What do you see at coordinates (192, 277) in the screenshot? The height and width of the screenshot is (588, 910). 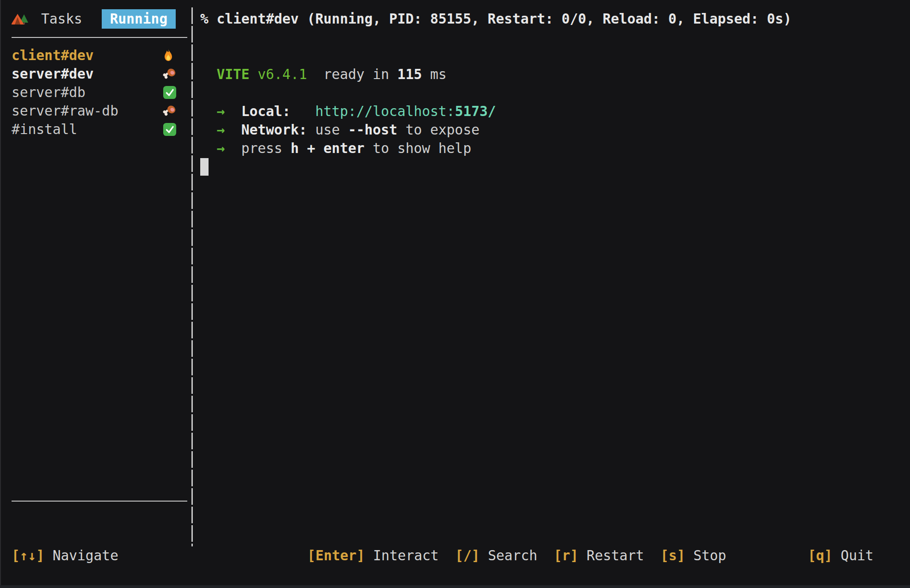 I see `pane-divider` at bounding box center [192, 277].